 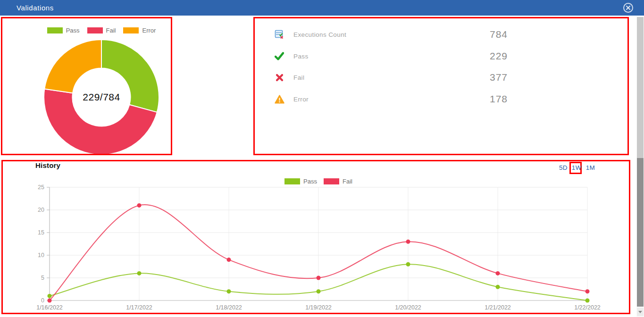 What do you see at coordinates (41, 255) in the screenshot?
I see `y-axis-tick-label: 10` at bounding box center [41, 255].